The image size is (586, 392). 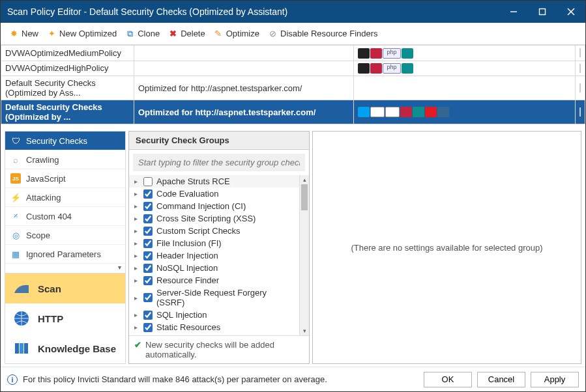 What do you see at coordinates (214, 255) in the screenshot?
I see `group-row: ▸Header Injection` at bounding box center [214, 255].